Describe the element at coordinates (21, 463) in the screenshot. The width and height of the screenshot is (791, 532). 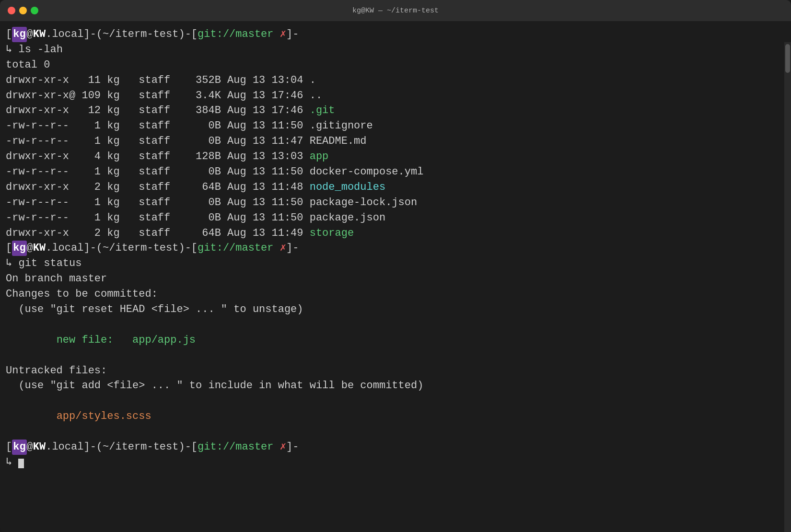
I see `cursor` at that location.